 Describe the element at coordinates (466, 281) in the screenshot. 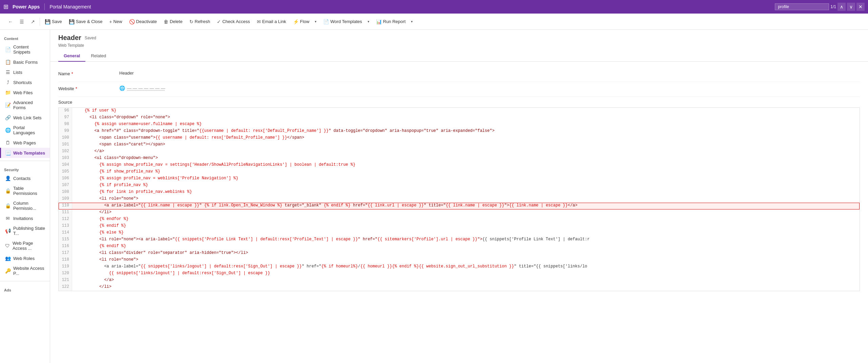

I see `line-content: </a>` at that location.